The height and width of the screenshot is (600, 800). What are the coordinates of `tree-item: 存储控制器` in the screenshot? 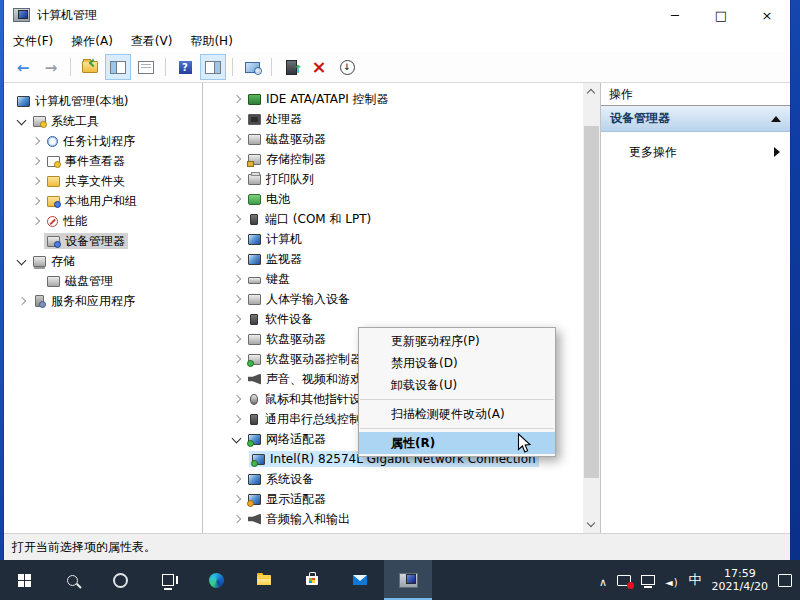 It's located at (402, 159).